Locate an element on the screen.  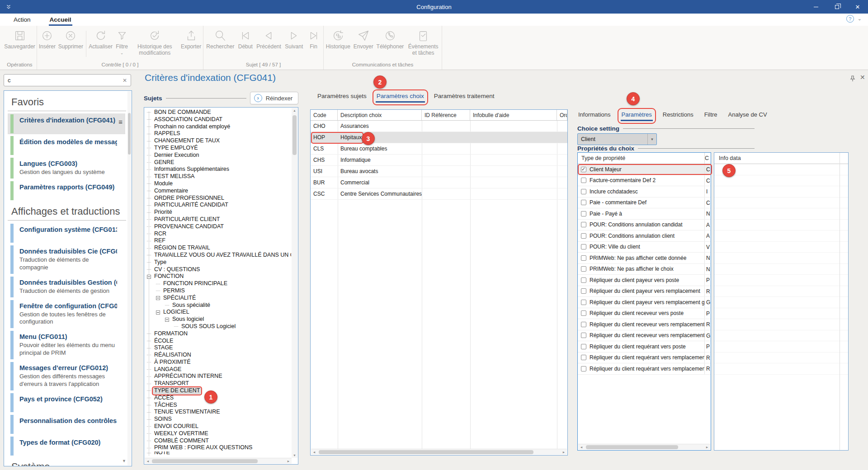
pin-icon is located at coordinates (853, 79).